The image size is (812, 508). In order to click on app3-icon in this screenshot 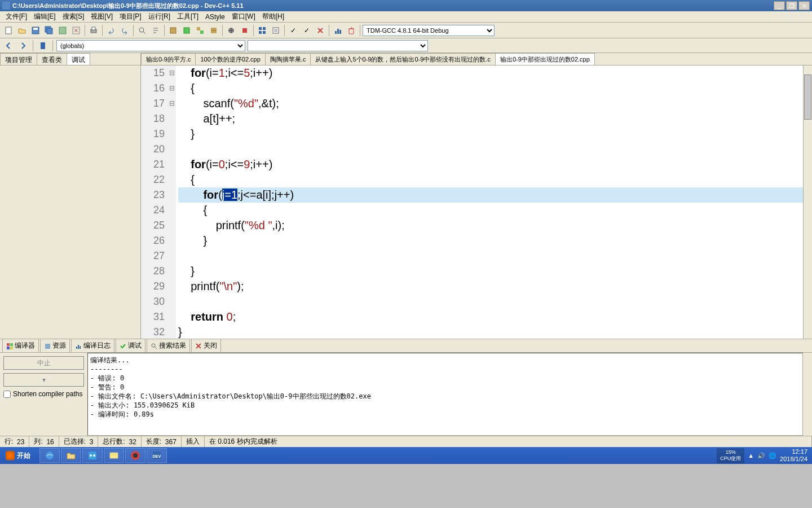, I will do `click(135, 456)`.